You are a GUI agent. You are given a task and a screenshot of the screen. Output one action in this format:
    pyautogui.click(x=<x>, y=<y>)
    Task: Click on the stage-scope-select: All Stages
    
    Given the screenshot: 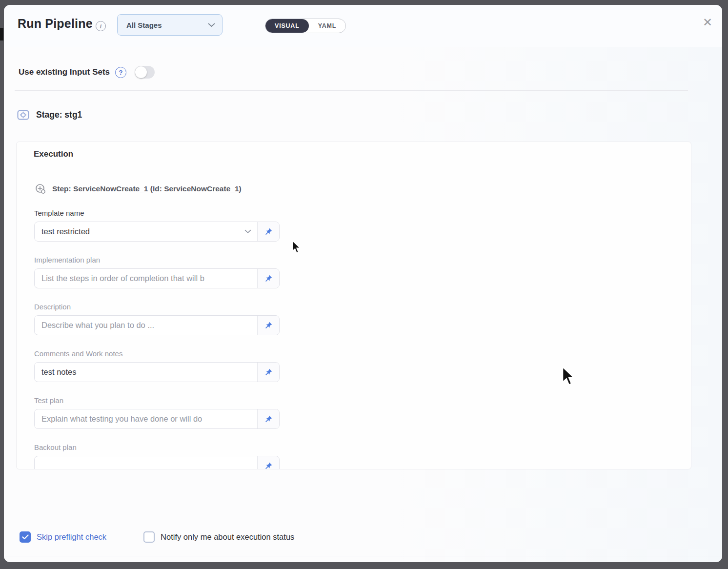 What is the action you would take?
    pyautogui.click(x=170, y=25)
    